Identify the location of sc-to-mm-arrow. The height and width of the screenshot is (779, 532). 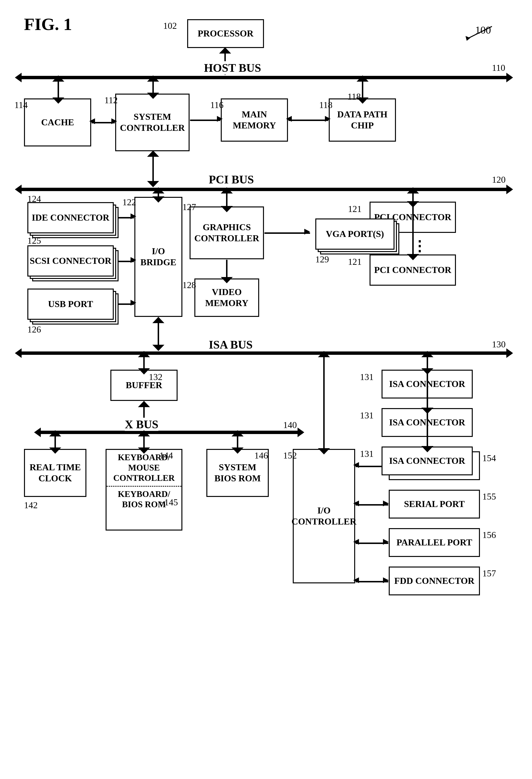
(220, 119).